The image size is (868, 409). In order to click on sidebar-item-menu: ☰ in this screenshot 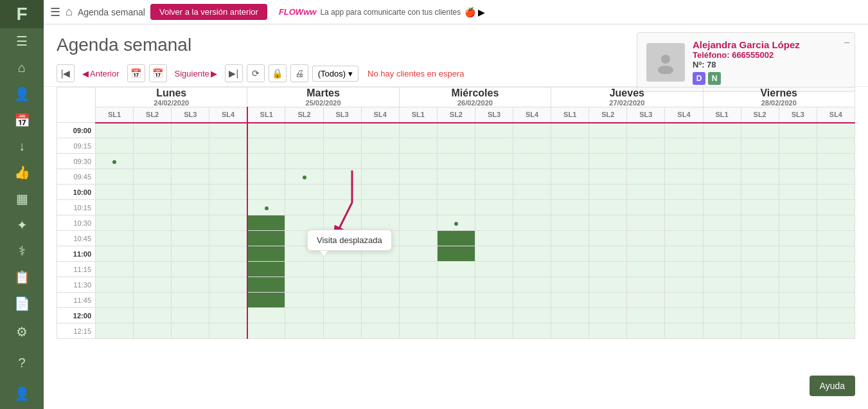, I will do `click(22, 41)`.